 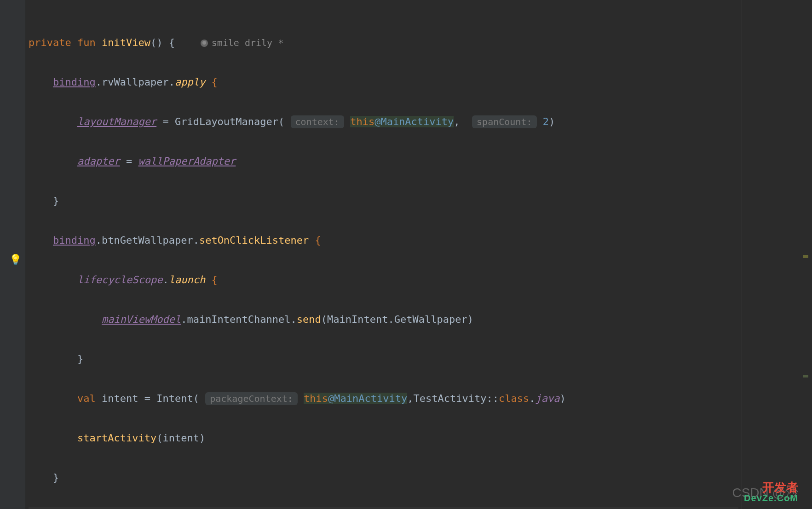 I want to click on author-icon, so click(x=204, y=43).